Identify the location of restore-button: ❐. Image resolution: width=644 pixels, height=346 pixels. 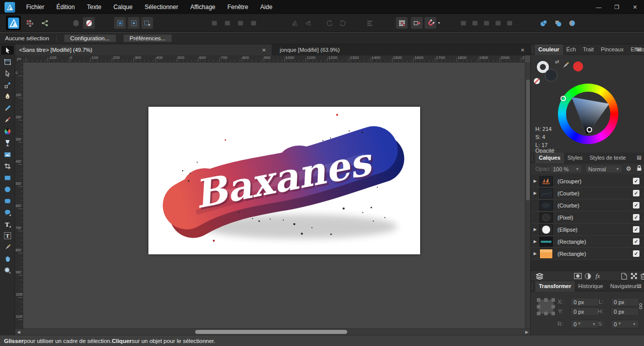
(617, 7).